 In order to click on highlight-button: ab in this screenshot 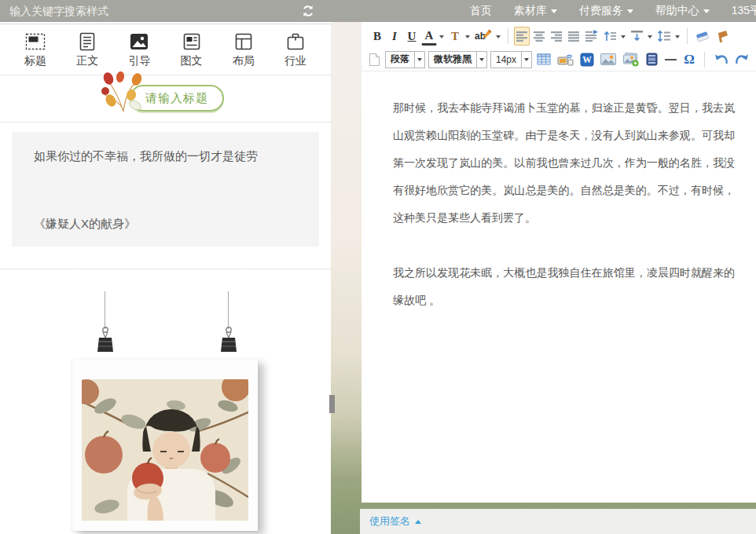, I will do `click(483, 36)`.